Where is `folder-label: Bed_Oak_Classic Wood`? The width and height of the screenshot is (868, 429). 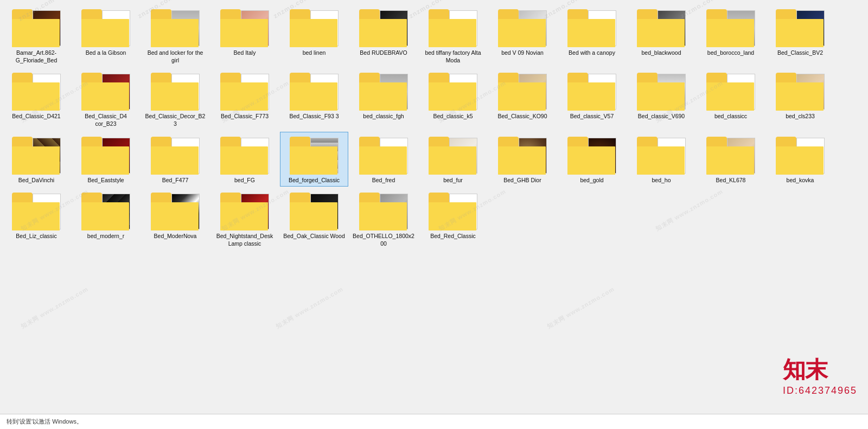
folder-label: Bed_Oak_Classic Wood is located at coordinates (314, 236).